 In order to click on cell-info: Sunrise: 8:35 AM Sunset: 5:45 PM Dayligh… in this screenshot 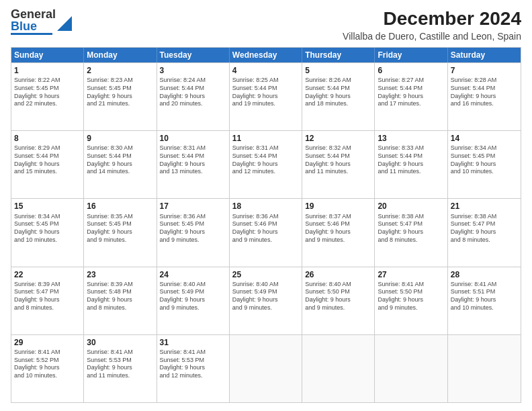, I will do `click(120, 228)`.